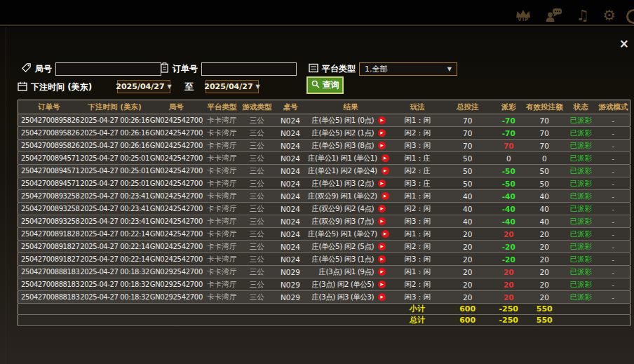  What do you see at coordinates (624, 43) in the screenshot?
I see `close-icon: ×` at bounding box center [624, 43].